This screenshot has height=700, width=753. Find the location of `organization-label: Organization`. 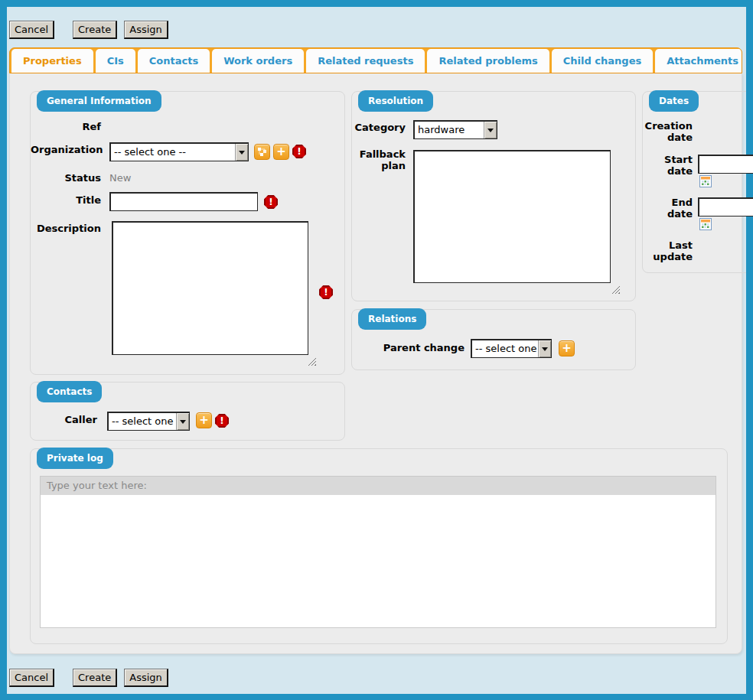

organization-label: Organization is located at coordinates (66, 150).